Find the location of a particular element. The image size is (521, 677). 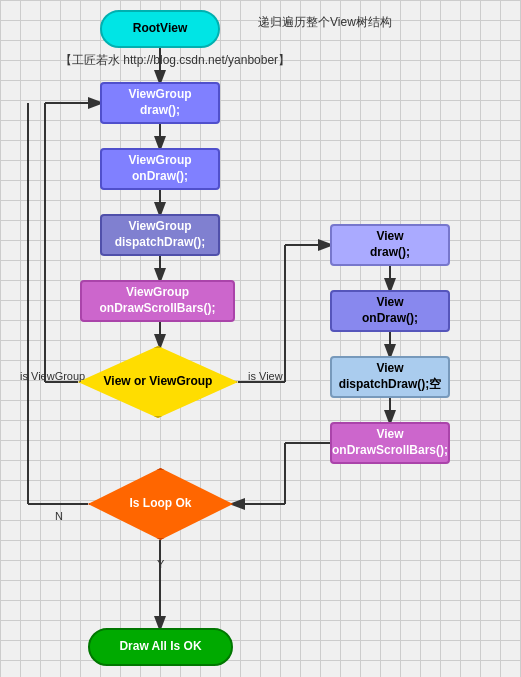

label-n: N is located at coordinates (59, 516).